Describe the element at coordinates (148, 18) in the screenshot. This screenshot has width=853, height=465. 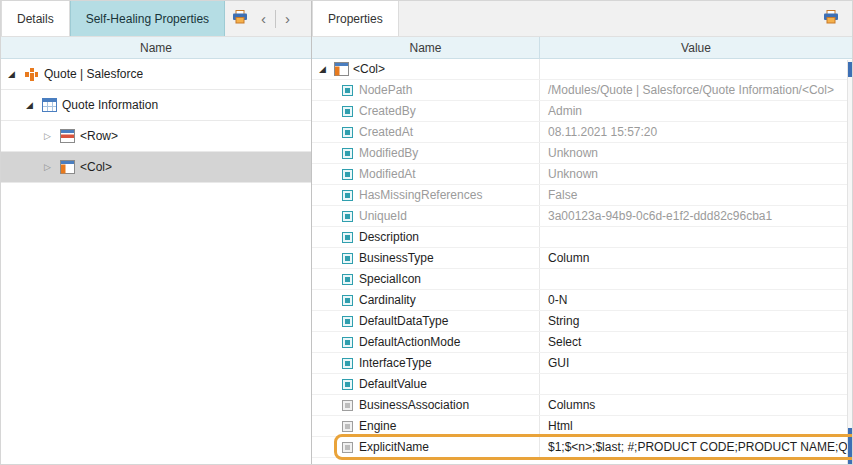
I see `tab-self-healing-properties: Self-Healing Properties` at that location.